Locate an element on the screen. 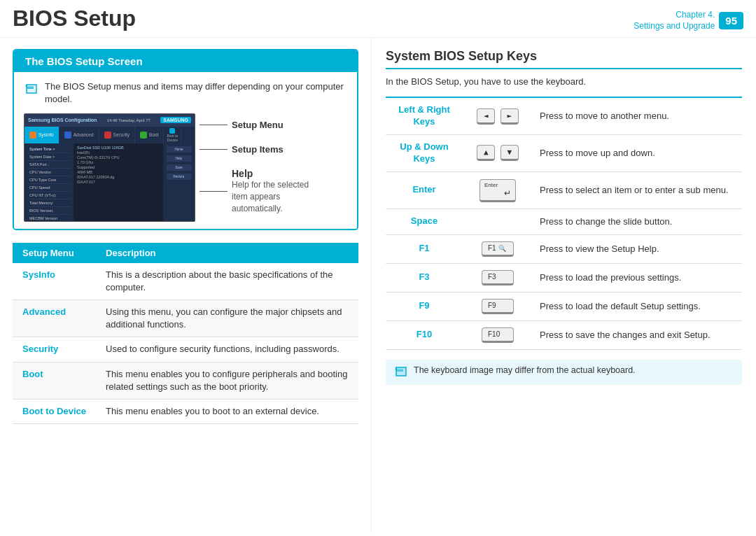 The width and height of the screenshot is (756, 536). bios-note-text: The BIOS Setup menus and items may diffe… is located at coordinates (196, 93).